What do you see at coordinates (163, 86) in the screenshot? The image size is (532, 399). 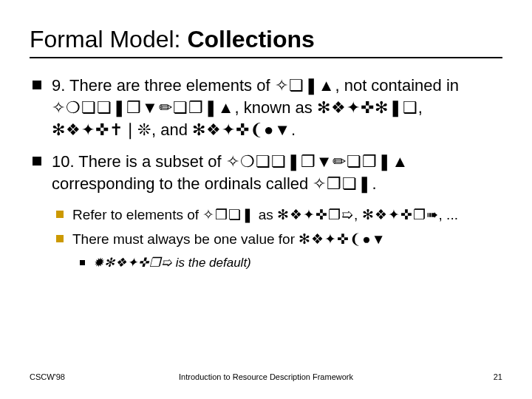 I see `text: 9. There are three elements of` at bounding box center [163, 86].